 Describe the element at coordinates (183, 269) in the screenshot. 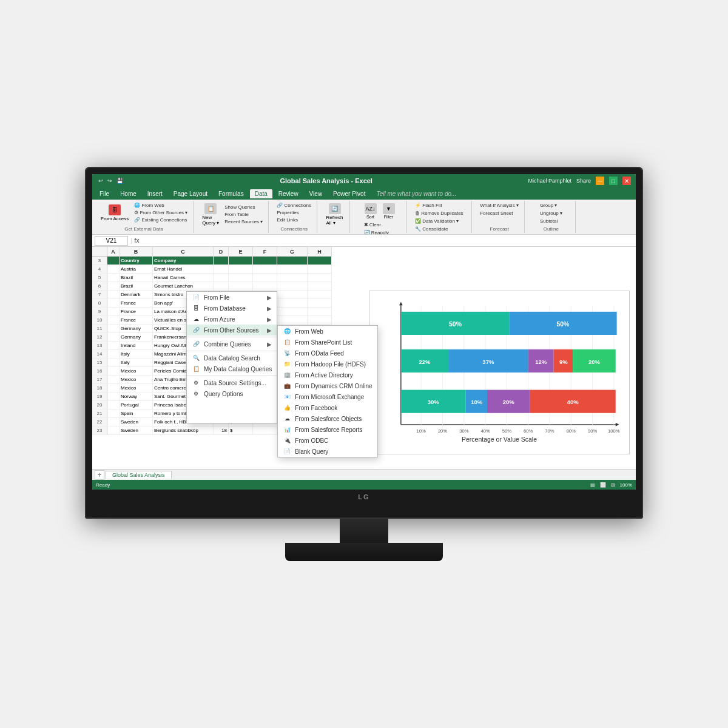

I see `cell-c4: Ernst Handel` at that location.